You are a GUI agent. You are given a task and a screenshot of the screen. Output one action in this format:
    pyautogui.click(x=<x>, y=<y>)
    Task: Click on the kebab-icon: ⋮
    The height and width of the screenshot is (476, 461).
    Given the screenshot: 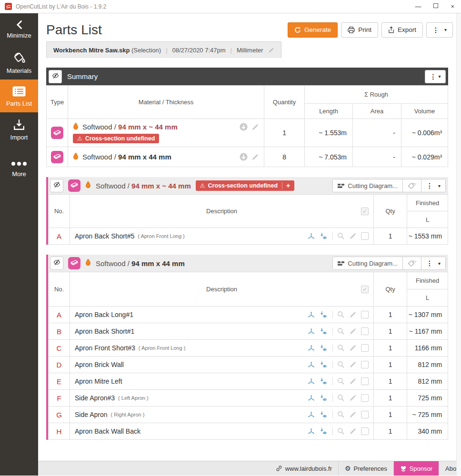 What is the action you would take?
    pyautogui.click(x=436, y=30)
    